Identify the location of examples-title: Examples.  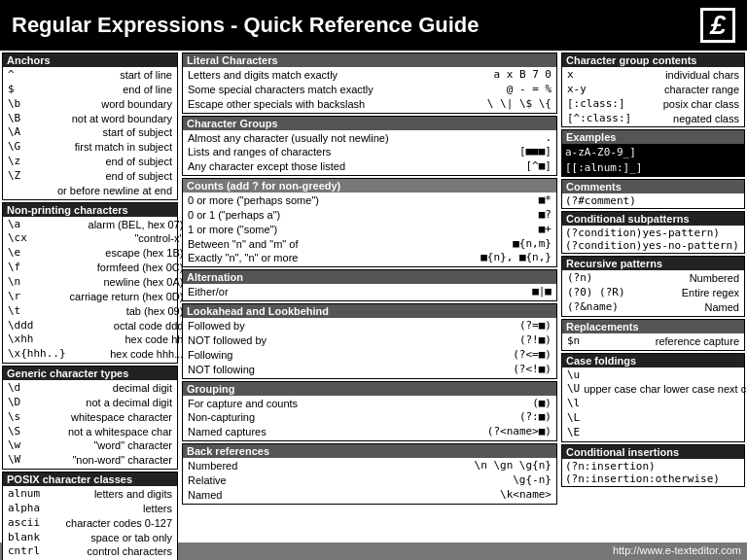
(654, 137).